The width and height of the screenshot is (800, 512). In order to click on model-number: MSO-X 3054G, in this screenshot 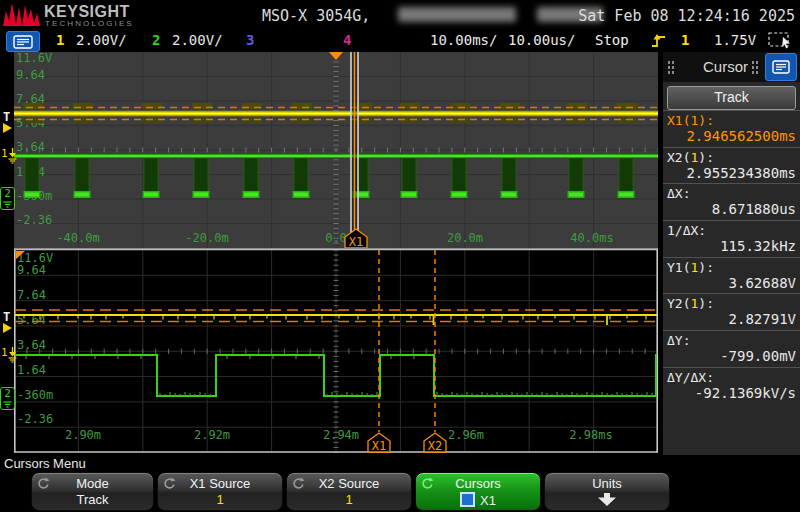, I will do `click(316, 16)`.